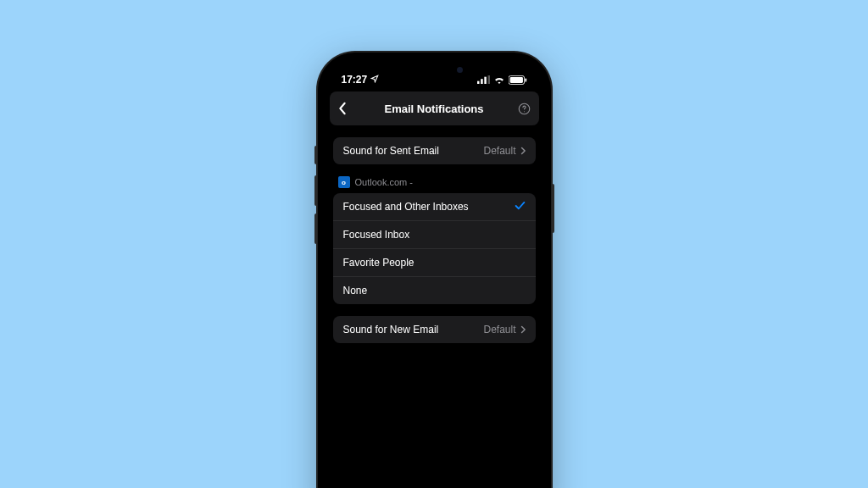 This screenshot has width=868, height=488. I want to click on sound-new-label: Sound for New Email, so click(392, 330).